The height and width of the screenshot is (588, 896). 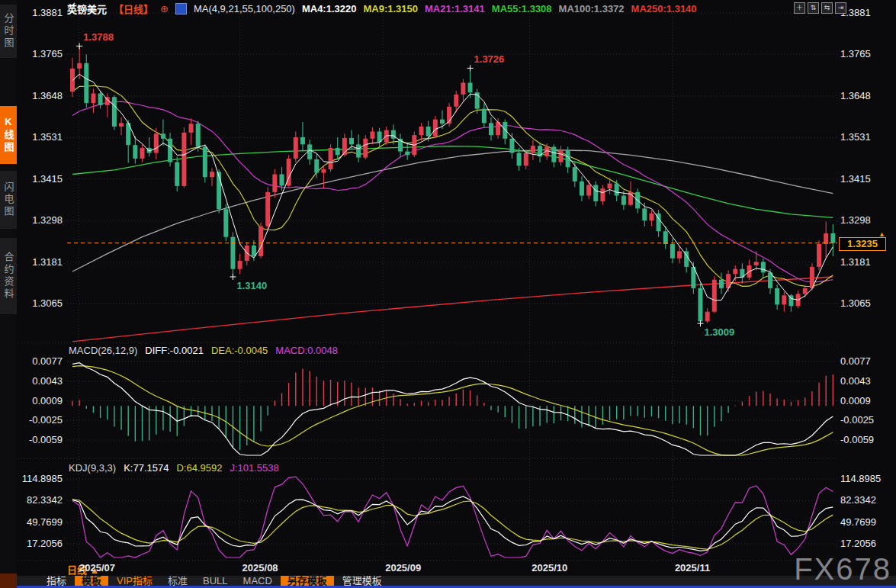 I want to click on crosshair-icon: ＋, so click(x=799, y=8).